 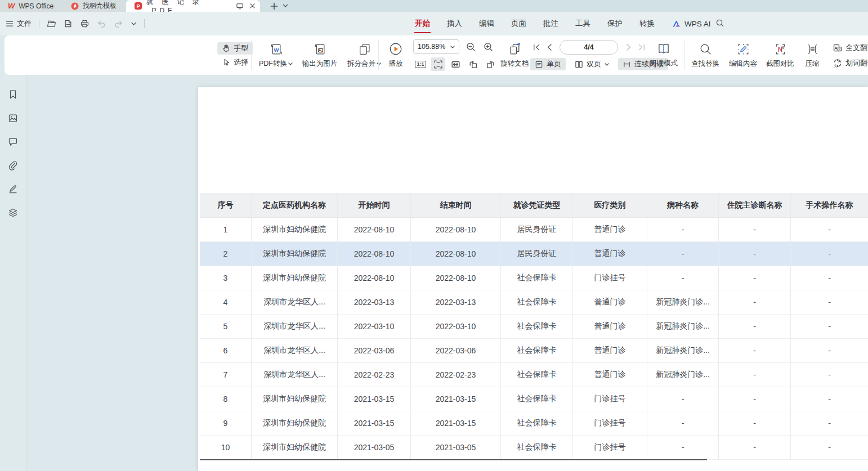 What do you see at coordinates (592, 64) in the screenshot?
I see `double-page-button: 双页` at bounding box center [592, 64].